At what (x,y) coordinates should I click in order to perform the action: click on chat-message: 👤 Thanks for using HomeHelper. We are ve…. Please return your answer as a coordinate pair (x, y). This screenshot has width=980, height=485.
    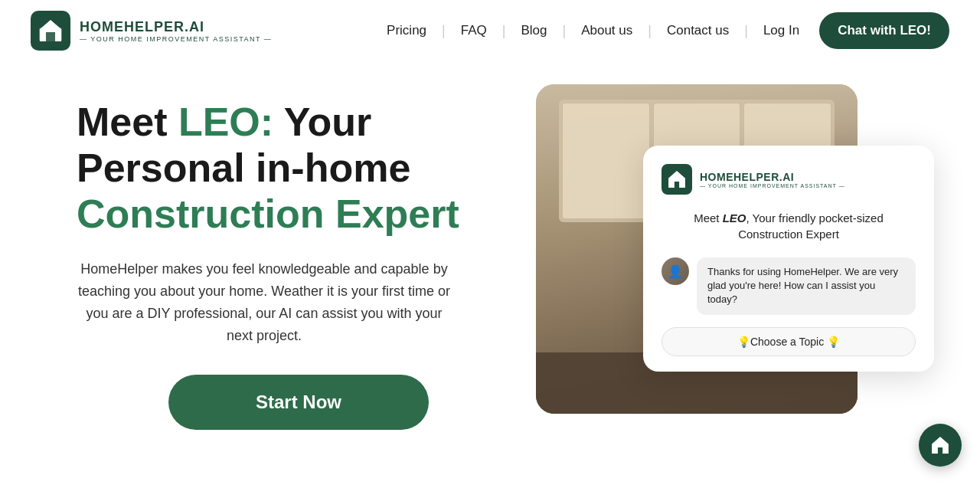
    Looking at the image, I should click on (789, 287).